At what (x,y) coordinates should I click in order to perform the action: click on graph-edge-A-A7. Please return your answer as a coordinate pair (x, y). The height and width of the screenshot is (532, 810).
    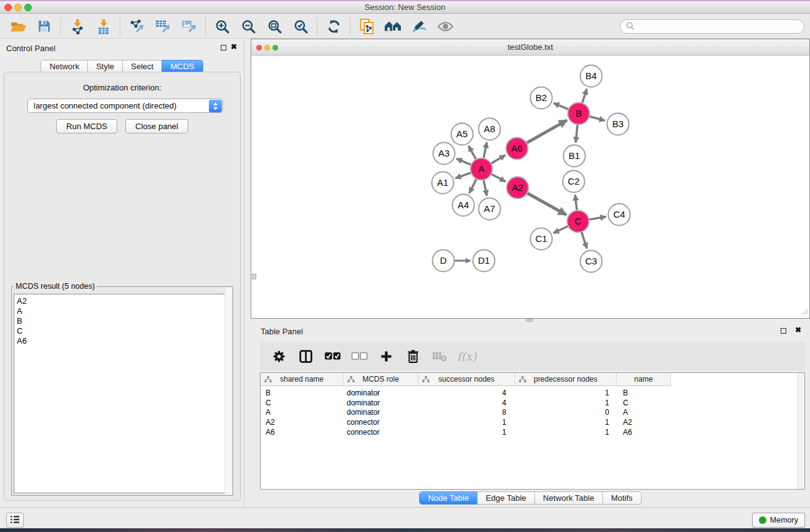
    Looking at the image, I should click on (485, 188).